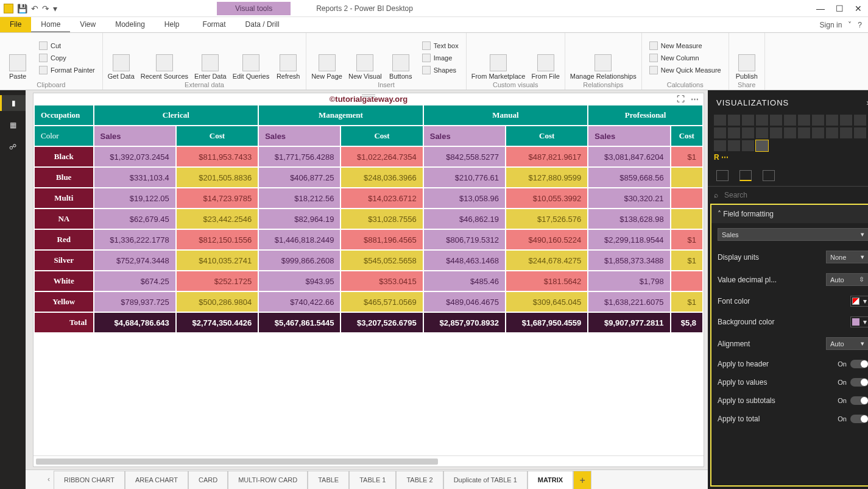 This screenshot has height=489, width=868. What do you see at coordinates (859, 382) in the screenshot?
I see `apply-to-values-toggle` at bounding box center [859, 382].